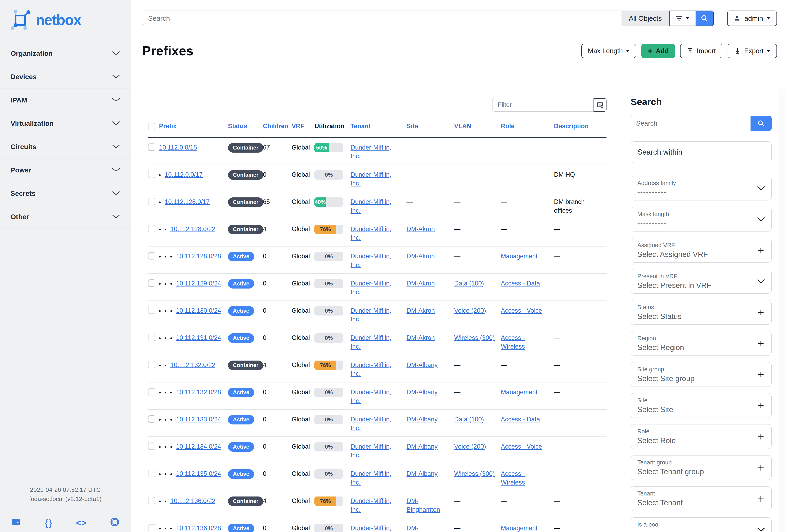 The height and width of the screenshot is (532, 785). I want to click on user-menu-button: admin, so click(752, 18).